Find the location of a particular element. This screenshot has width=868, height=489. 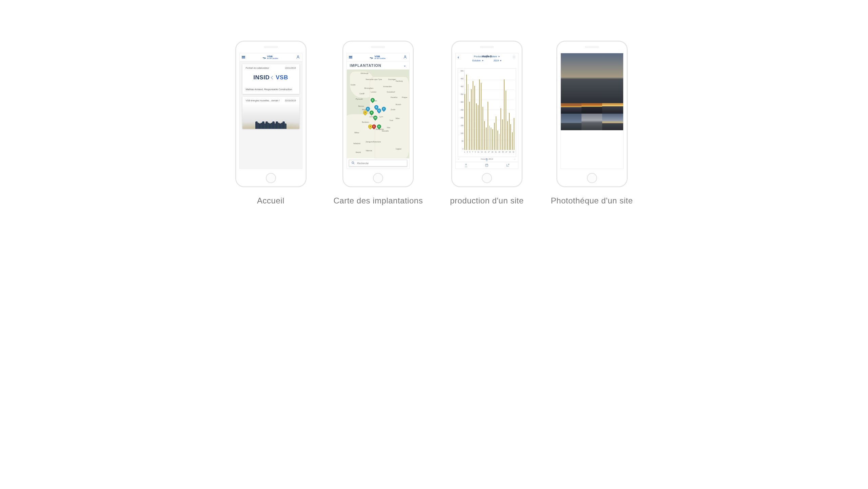

accueil-feed: Portrait de collaborateur 13/11/2019 INS… is located at coordinates (271, 115).